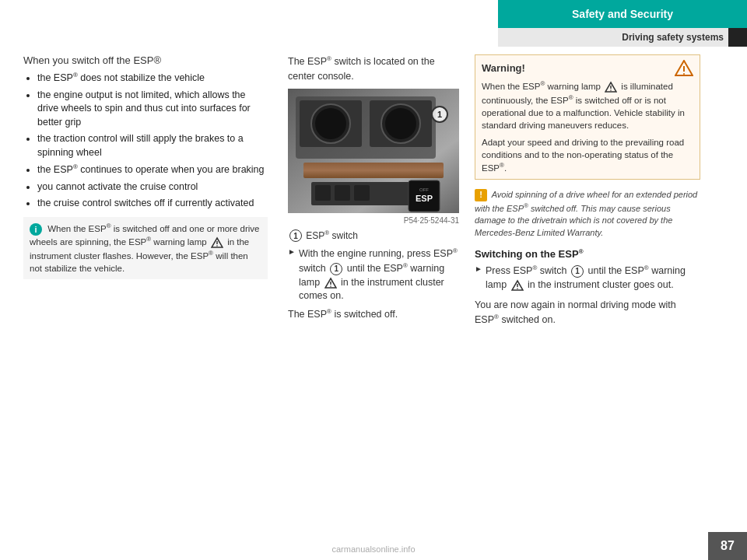 This screenshot has width=747, height=560. What do you see at coordinates (587, 254) in the screenshot?
I see `section-title: Switching on the ESP®` at bounding box center [587, 254].